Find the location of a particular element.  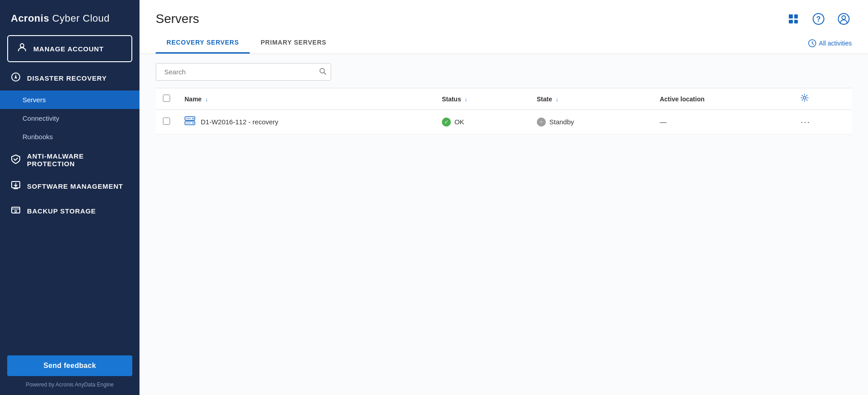

servers-table: Name ↓ Status ↓ State ↓ Active location is located at coordinates (504, 111).